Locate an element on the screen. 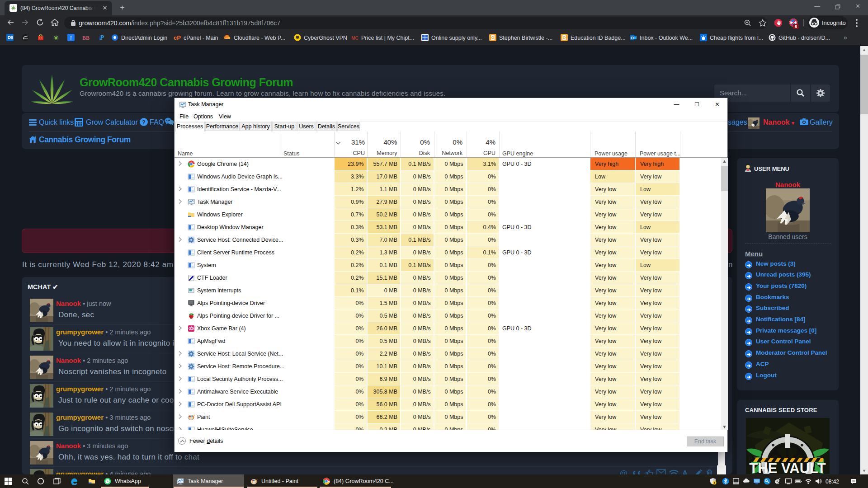 Image resolution: width=868 pixels, height=488 pixels. svg-text: 5 is located at coordinates (796, 27).